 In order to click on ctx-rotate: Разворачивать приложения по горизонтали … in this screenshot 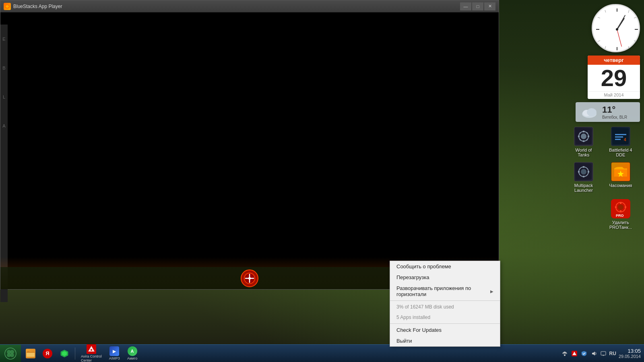, I will do `click(445, 291)`.